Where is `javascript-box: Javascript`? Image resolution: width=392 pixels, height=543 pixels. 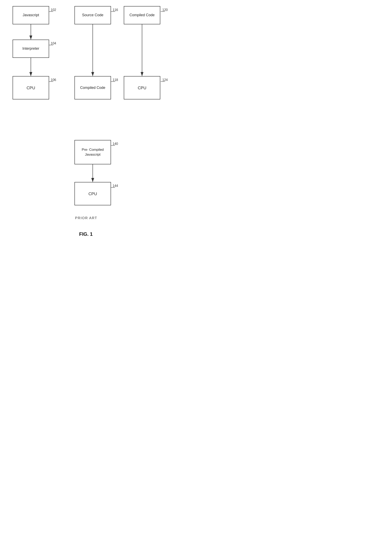
javascript-box: Javascript is located at coordinates (31, 15).